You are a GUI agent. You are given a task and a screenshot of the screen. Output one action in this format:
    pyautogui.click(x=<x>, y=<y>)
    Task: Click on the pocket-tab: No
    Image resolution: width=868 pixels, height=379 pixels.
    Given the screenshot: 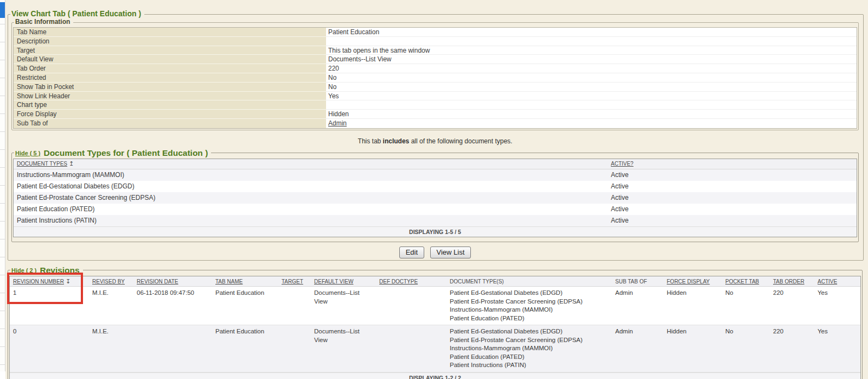 What is the action you would take?
    pyautogui.click(x=746, y=332)
    